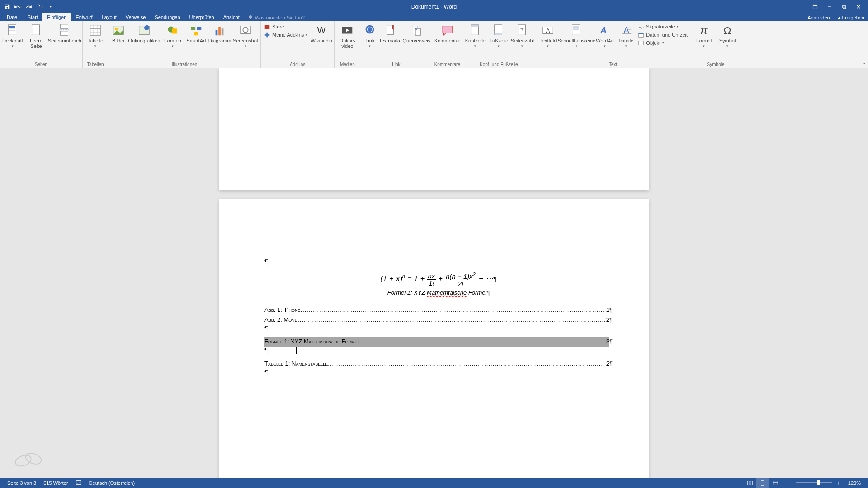  Describe the element at coordinates (439, 320) in the screenshot. I see `tof-entry-2: Abb. 2: Mond2¶` at that location.